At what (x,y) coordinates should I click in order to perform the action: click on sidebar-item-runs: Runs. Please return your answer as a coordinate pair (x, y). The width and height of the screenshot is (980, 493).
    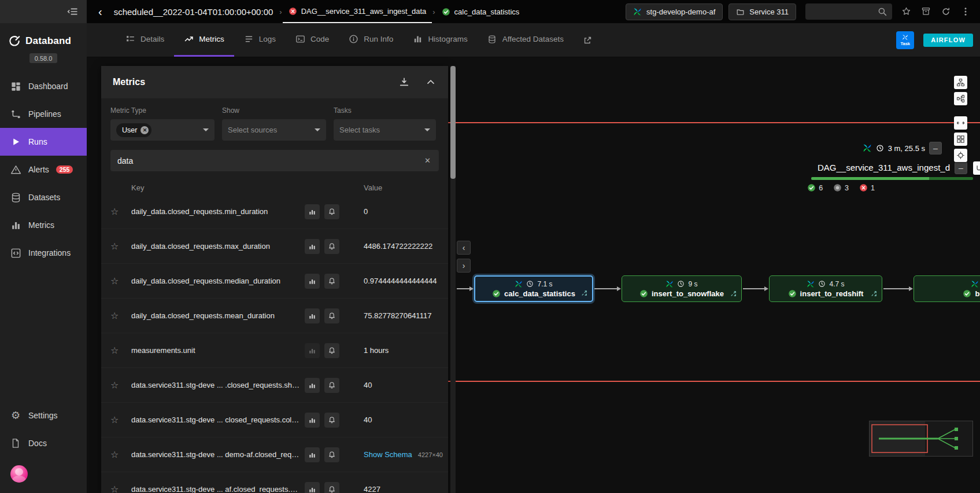
    Looking at the image, I should click on (43, 142).